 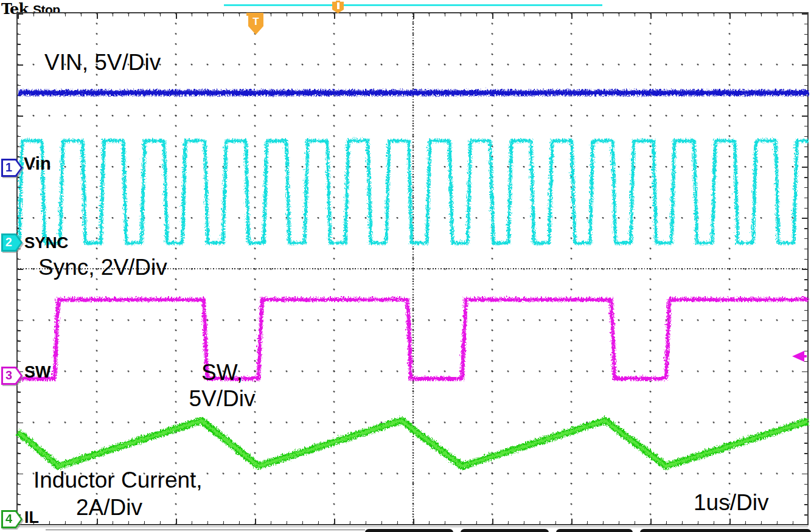 I want to click on waveform-preview-bar, so click(x=413, y=5).